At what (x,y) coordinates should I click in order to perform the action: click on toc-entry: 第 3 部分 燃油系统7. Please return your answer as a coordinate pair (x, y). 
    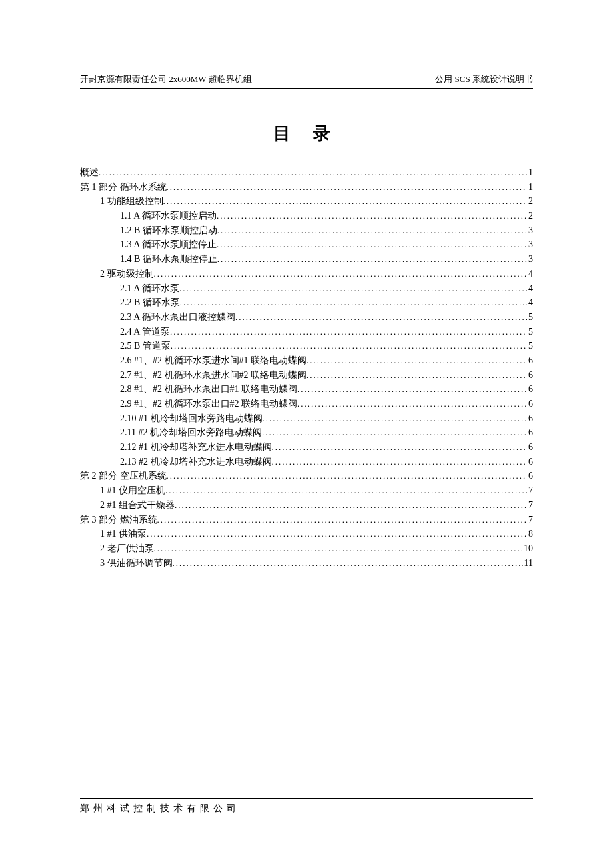
    Looking at the image, I should click on (306, 520).